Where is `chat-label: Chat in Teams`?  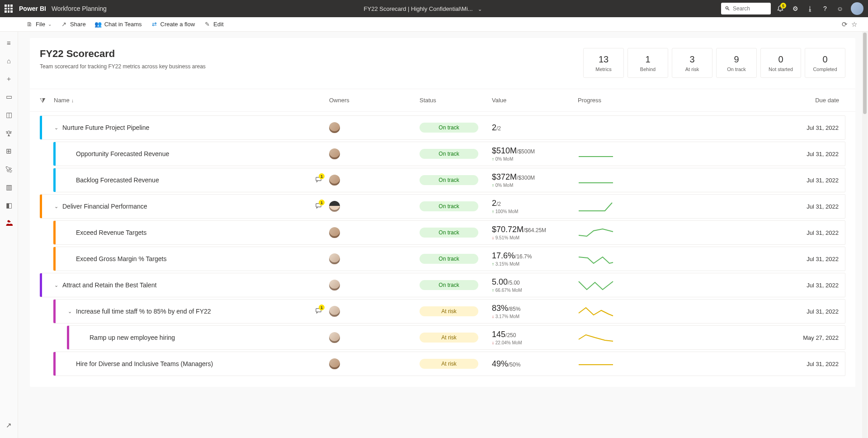
chat-label: Chat in Teams is located at coordinates (123, 24).